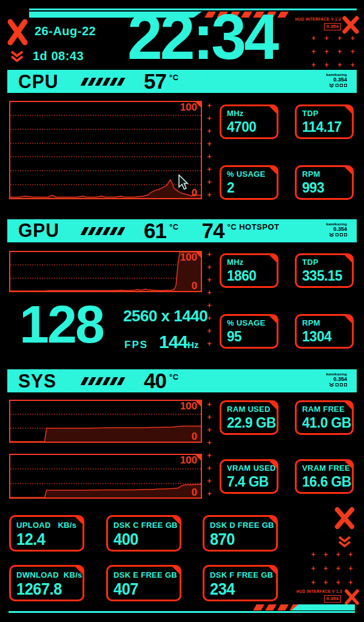 This screenshot has width=364, height=622. What do you see at coordinates (249, 418) in the screenshot?
I see `ram-used-box: RAM USED 22.9 GB` at bounding box center [249, 418].